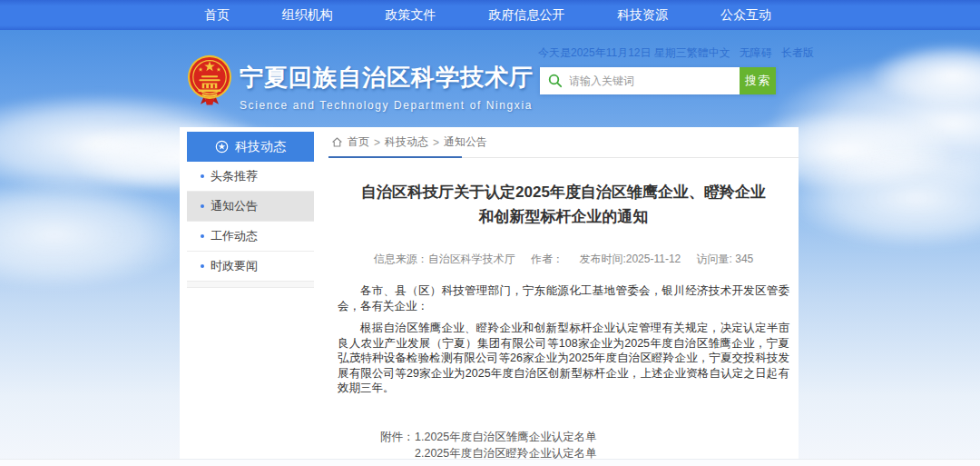 This screenshot has height=466, width=980. Describe the element at coordinates (445, 259) in the screenshot. I see `meta-source: 信息来源：自治区科学技术厅` at that location.